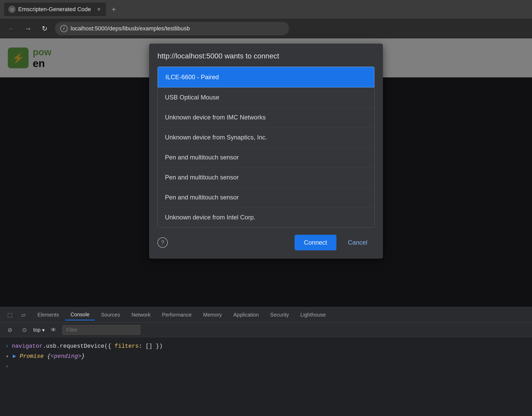 The image size is (532, 416). I want to click on browser-title-bar: ⊙ Emscripten-Generated Code ✕ +, so click(266, 9).